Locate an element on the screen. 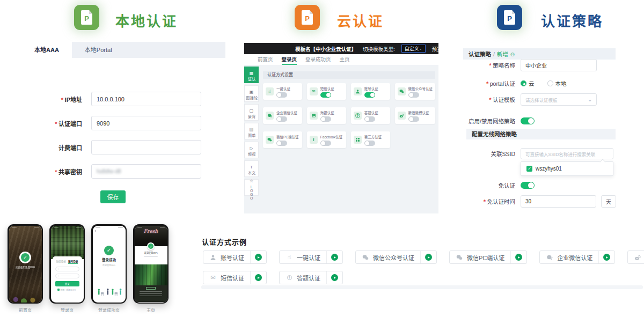  page-tab: 前置页 is located at coordinates (265, 60).